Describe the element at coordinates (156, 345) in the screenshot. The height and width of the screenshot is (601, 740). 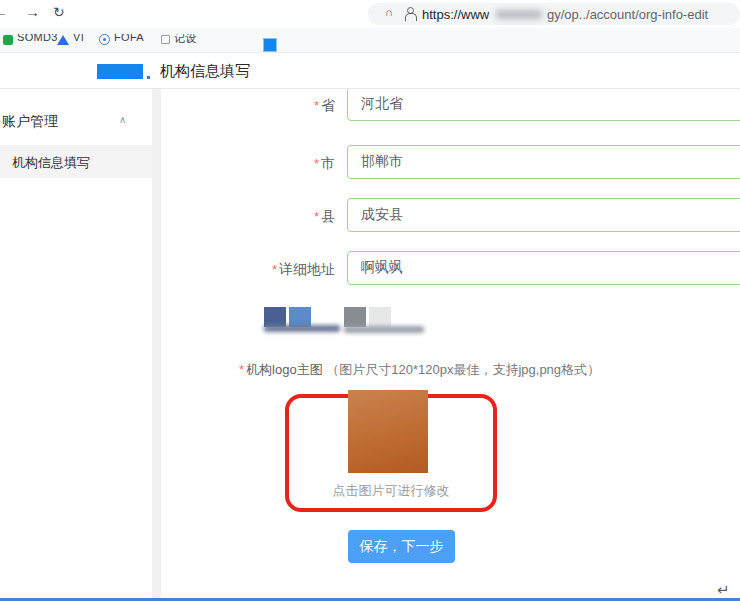
I see `content-divider` at that location.